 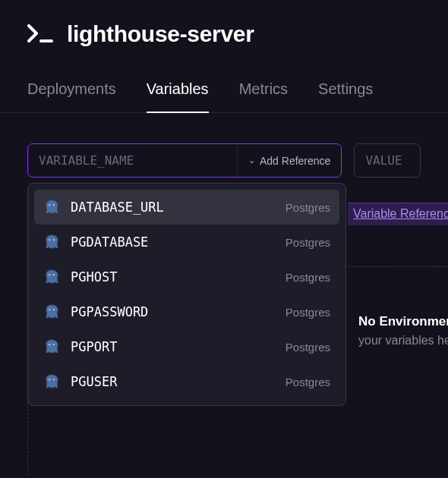 I want to click on add-reference-button: ⌄ Add Reference, so click(x=289, y=161).